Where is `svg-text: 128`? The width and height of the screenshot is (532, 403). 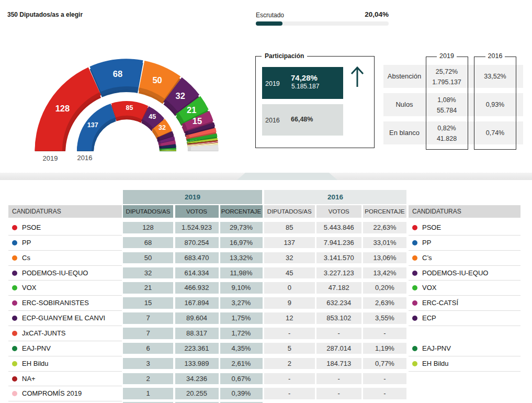 svg-text: 128 is located at coordinates (63, 108).